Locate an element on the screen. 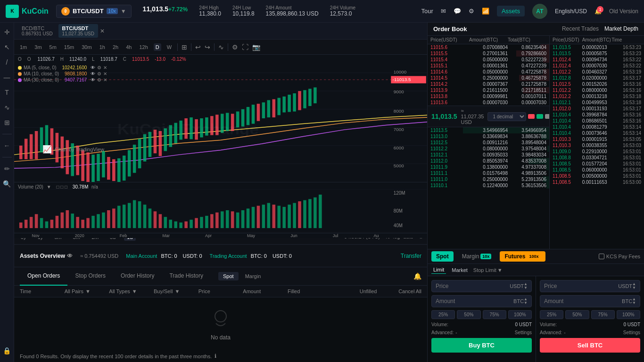 This screenshot has height=362, width=644. buy-order-row: 11012.1 0.00935033 3.98483034 is located at coordinates (488, 155).